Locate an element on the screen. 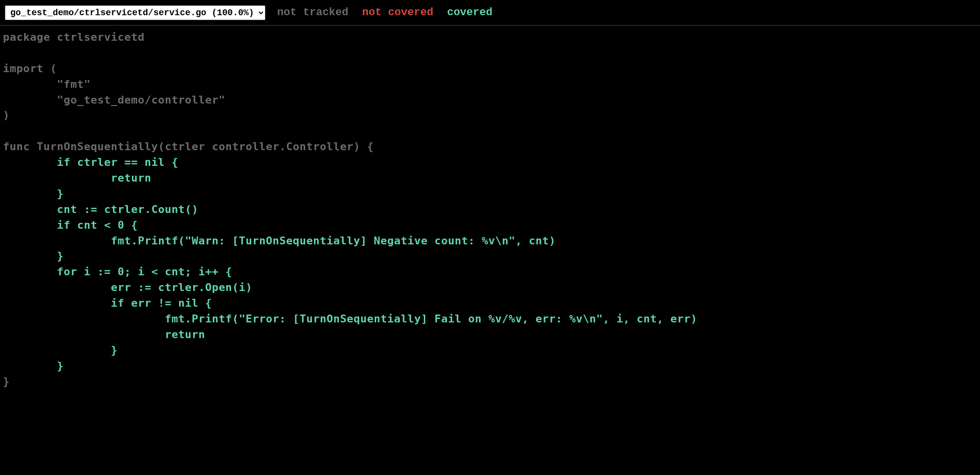  code-line: func TurnOnSequentially(ctrler controlle… is located at coordinates (188, 146).